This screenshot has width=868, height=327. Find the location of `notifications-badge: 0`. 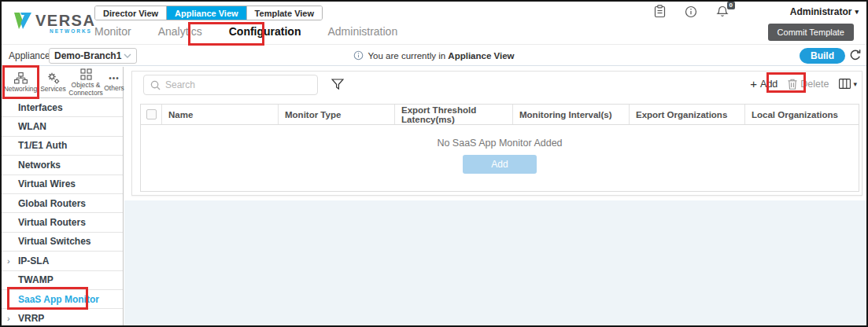

notifications-badge: 0 is located at coordinates (731, 6).